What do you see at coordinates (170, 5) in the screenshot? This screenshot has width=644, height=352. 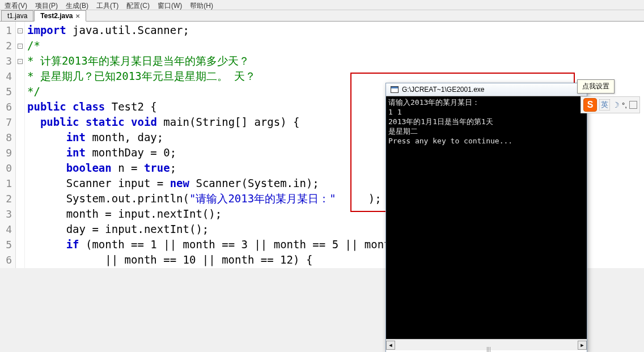 I see `menu-window: 窗口(W)` at bounding box center [170, 5].